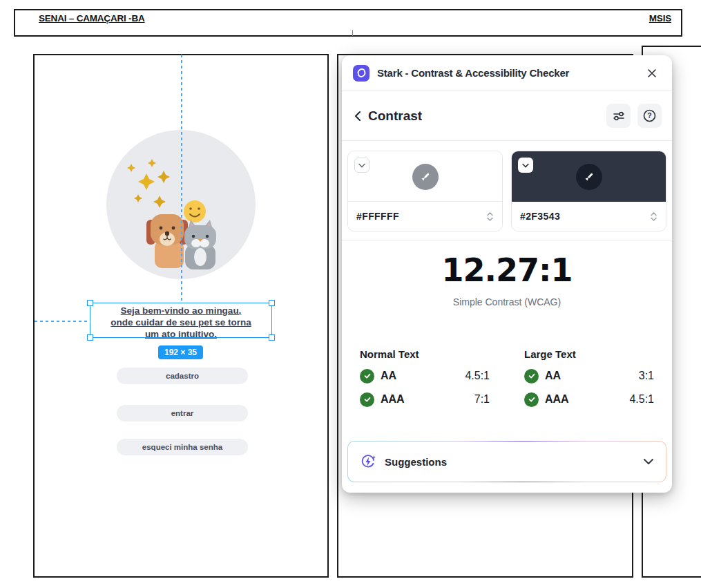 This screenshot has width=701, height=588. Describe the element at coordinates (507, 462) in the screenshot. I see `suggestions-expander: Suggestions` at that location.